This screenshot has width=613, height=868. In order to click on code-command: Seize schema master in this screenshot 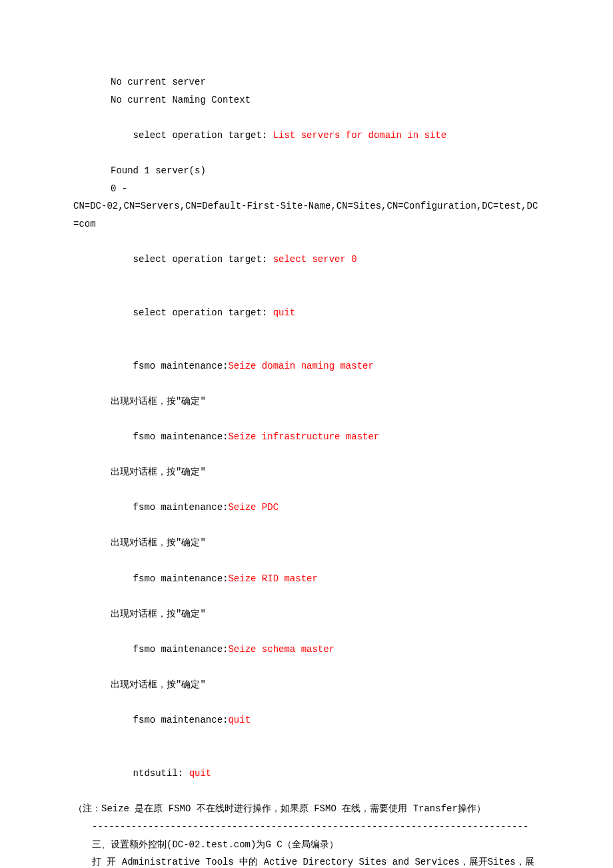, I will do `click(281, 649)`.